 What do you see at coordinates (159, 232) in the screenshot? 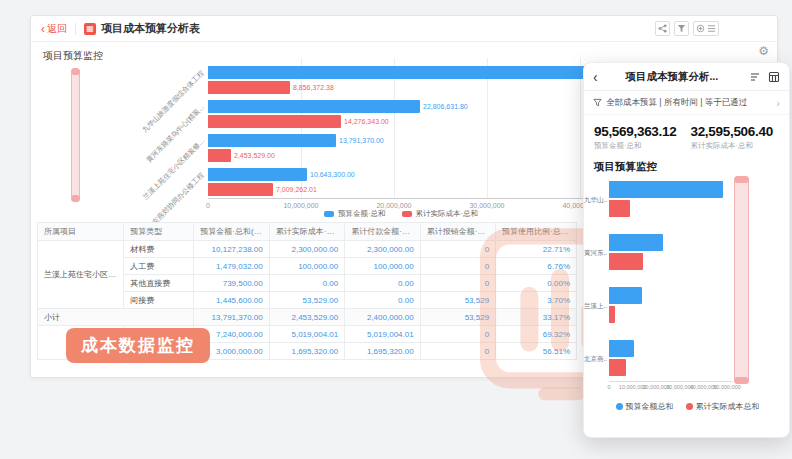
I see `table-header-cell: 预算类型` at bounding box center [159, 232].